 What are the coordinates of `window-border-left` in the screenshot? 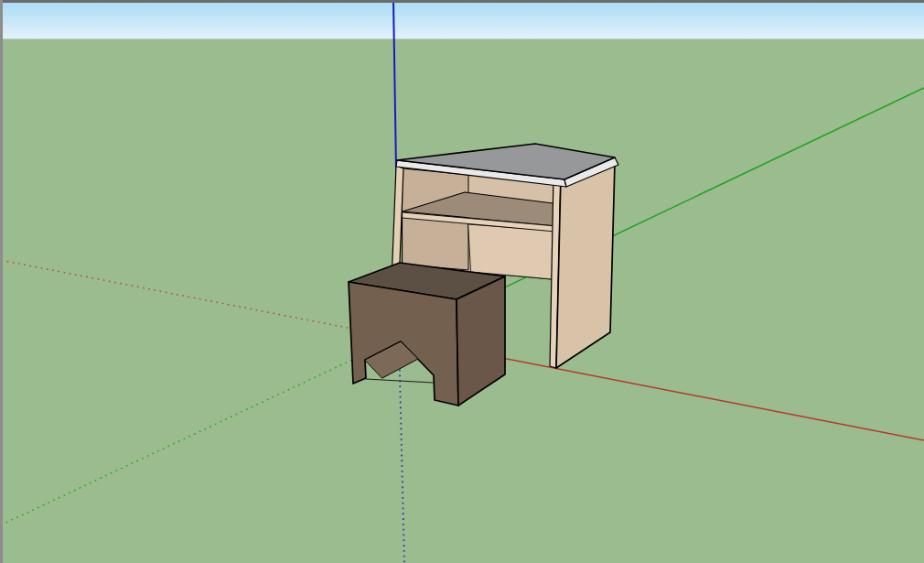 It's located at (2, 282).